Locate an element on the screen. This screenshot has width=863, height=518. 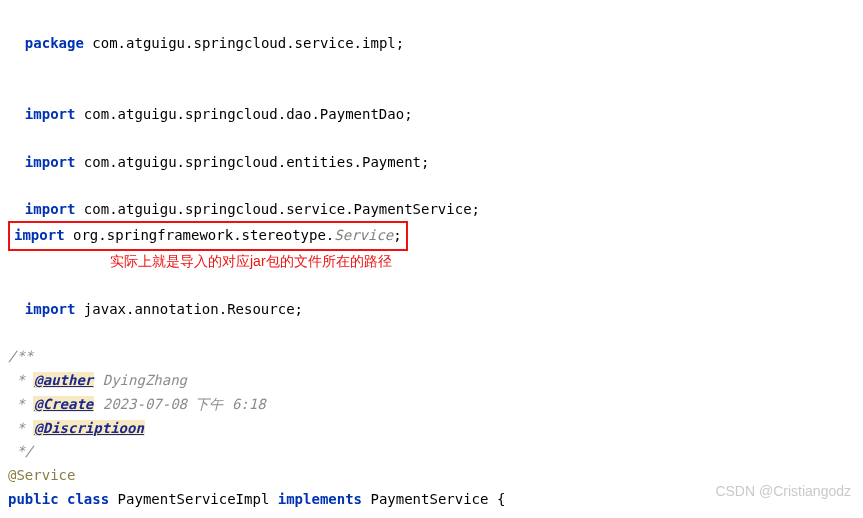
code-line-import-2: import com.atguigu.springcloud.entities.… is located at coordinates (432, 151).